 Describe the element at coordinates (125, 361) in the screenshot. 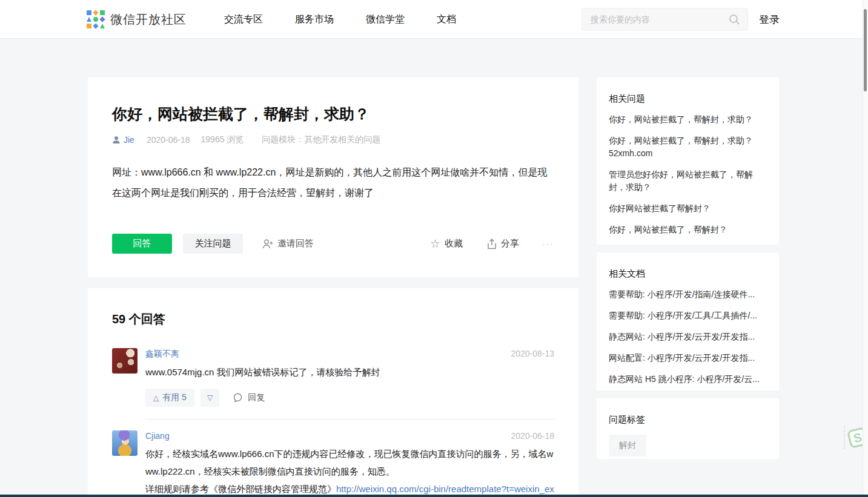

I see `answer-1-avatar` at that location.